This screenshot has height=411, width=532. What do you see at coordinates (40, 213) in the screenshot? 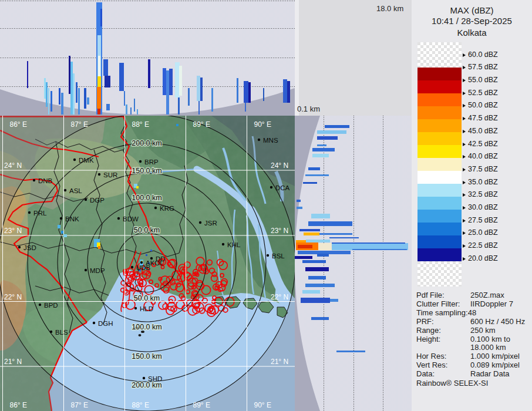
I see `svg-text: PRL` at bounding box center [40, 213].